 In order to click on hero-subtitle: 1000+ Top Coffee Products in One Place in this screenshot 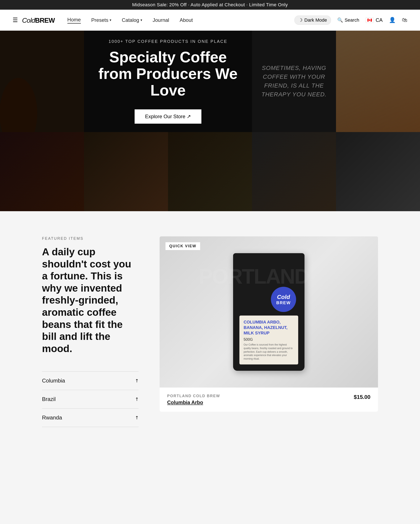, I will do `click(168, 42)`.